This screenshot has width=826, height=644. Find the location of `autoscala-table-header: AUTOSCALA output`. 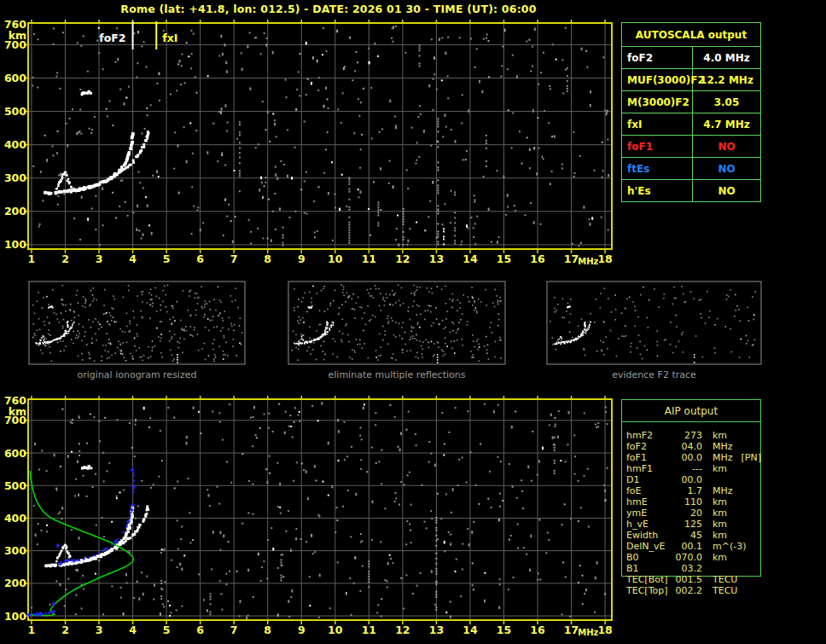

autoscala-table-header: AUTOSCALA output is located at coordinates (691, 35).